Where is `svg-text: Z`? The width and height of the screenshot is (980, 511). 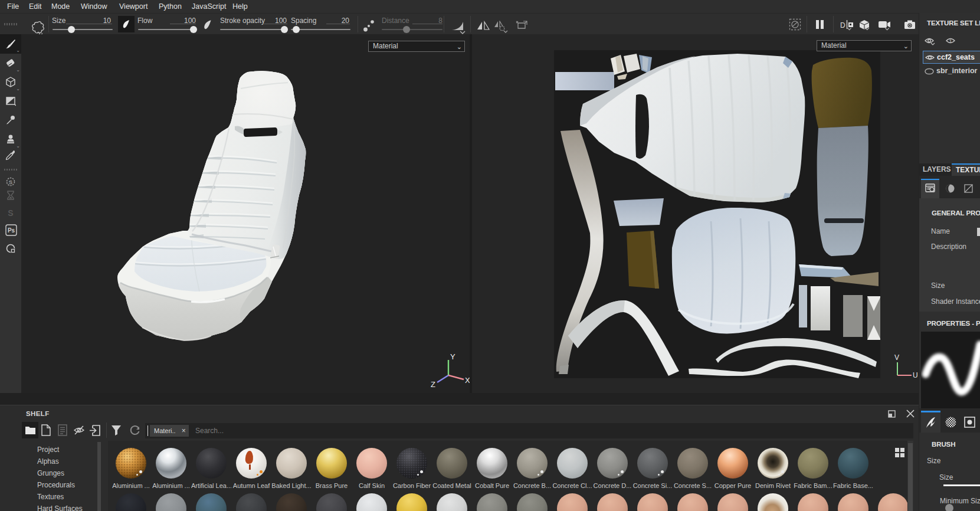 svg-text: Z is located at coordinates (433, 385).